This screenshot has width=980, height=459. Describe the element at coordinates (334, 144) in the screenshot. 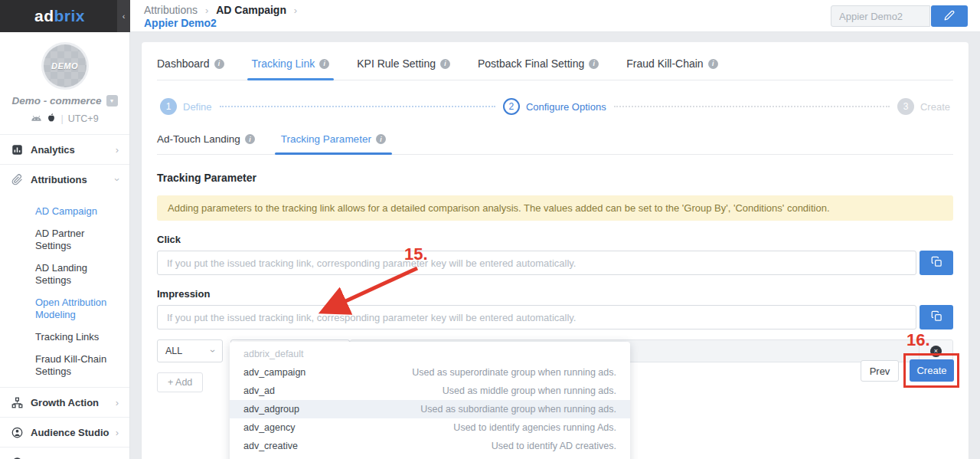

I see `subtab-tracking-parameter: Tracking Parameteri` at that location.